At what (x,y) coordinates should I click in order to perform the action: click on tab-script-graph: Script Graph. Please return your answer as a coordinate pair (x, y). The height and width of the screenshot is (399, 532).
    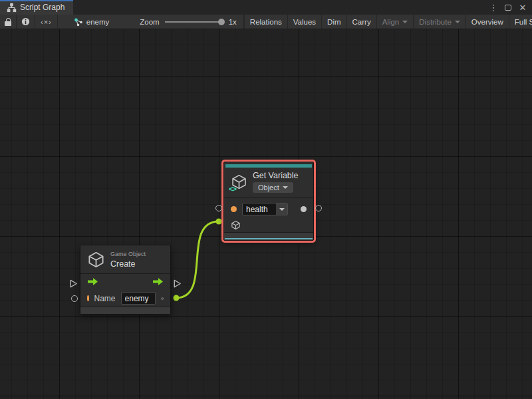
    Looking at the image, I should click on (37, 7).